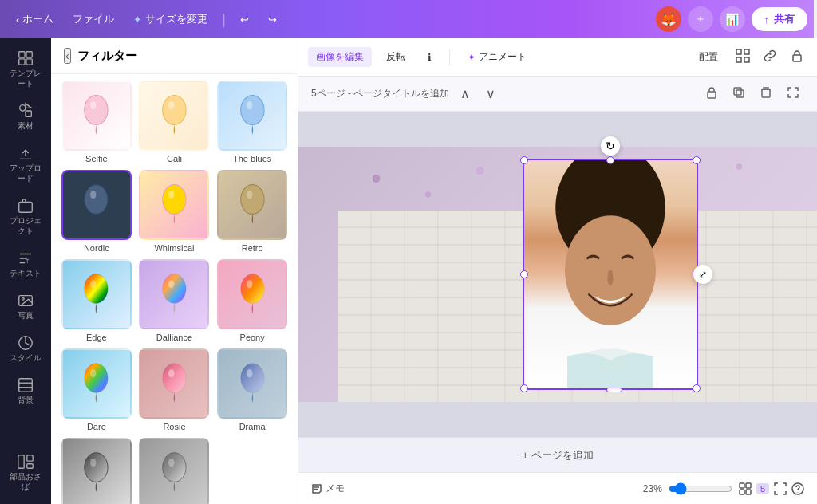  I want to click on filter-thumb-selfie, so click(97, 116).